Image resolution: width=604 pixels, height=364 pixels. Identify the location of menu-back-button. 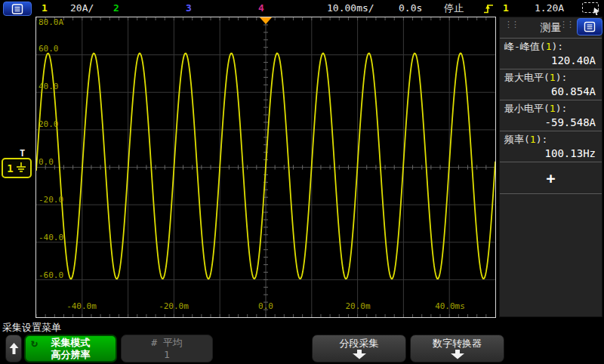
(14, 349).